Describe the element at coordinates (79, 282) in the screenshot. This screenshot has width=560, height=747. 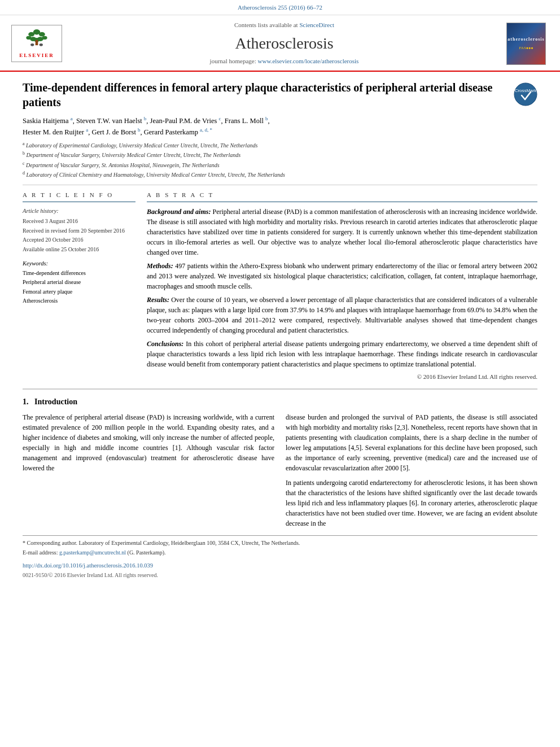
I see `keywords-block: Keywords: Time-dependent differences Per…` at that location.